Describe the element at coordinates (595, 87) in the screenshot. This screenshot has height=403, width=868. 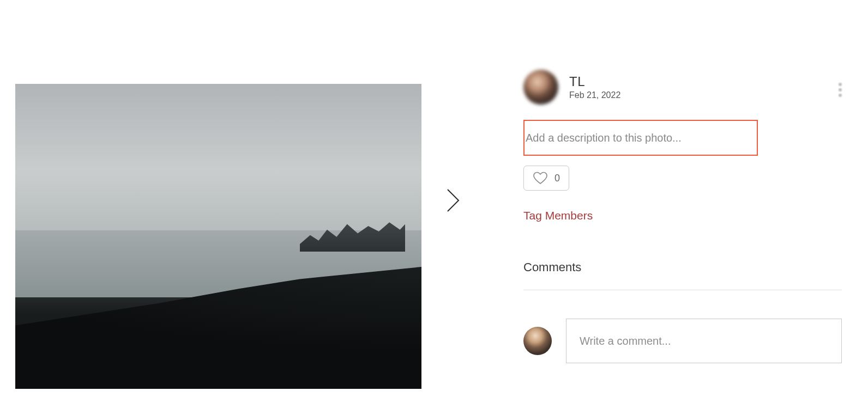
I see `author-meta: TL Feb 21, 2022` at that location.